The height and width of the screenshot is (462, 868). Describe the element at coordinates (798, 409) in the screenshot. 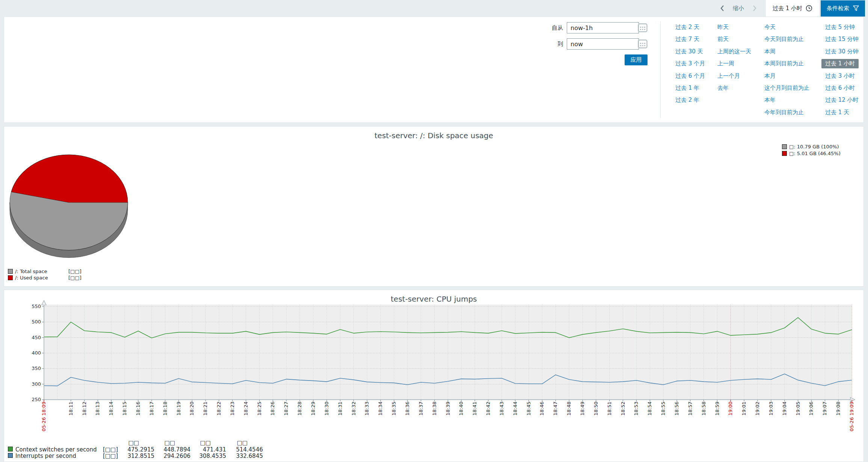

I see `x-axis-label: 19:05` at that location.